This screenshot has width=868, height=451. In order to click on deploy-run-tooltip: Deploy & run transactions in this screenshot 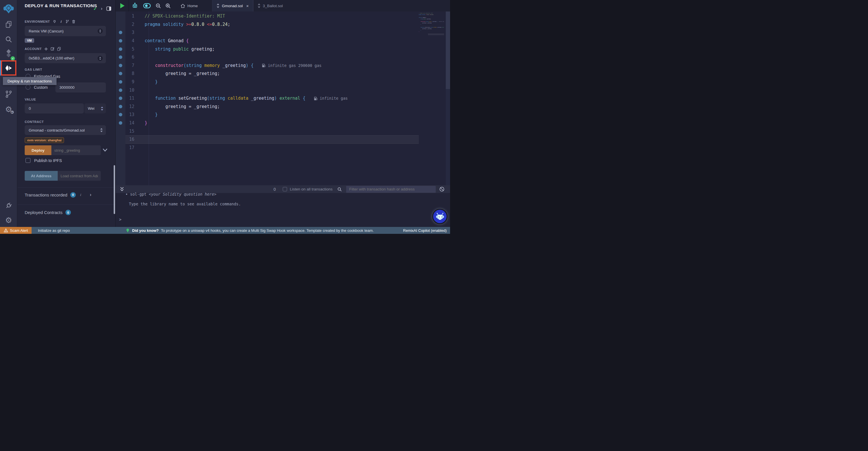, I will do `click(30, 81)`.